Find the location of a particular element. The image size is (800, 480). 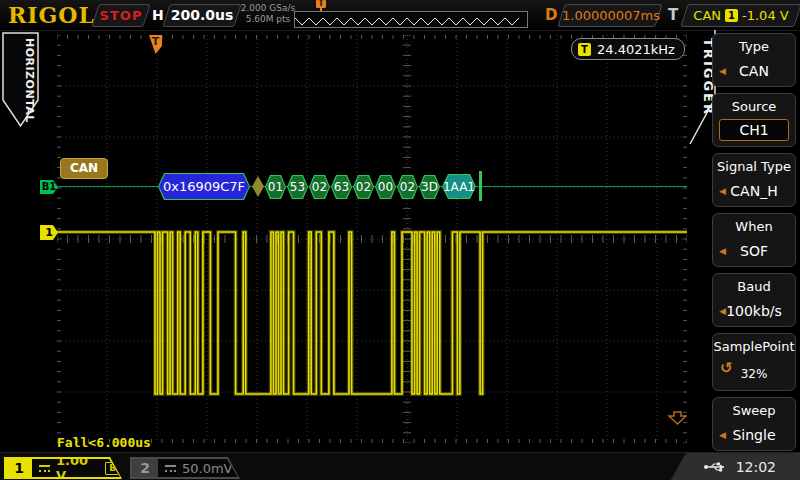

channel1-badge: 1 1.00 V B is located at coordinates (63, 468).